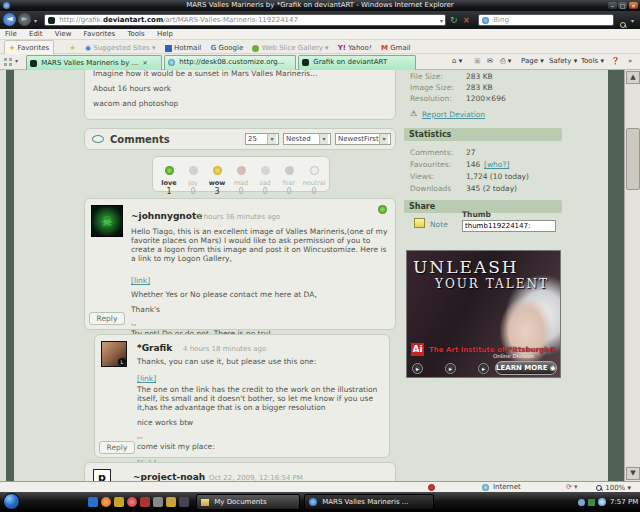 The height and width of the screenshot is (512, 640). I want to click on scroll-down-button: ▼, so click(633, 474).